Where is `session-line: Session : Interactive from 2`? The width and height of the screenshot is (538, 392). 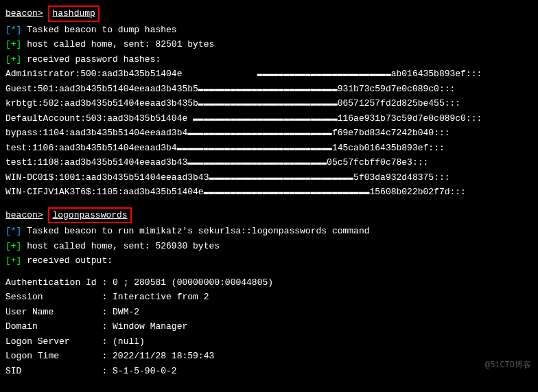
session-line: Session : Interactive from 2 is located at coordinates (269, 297).